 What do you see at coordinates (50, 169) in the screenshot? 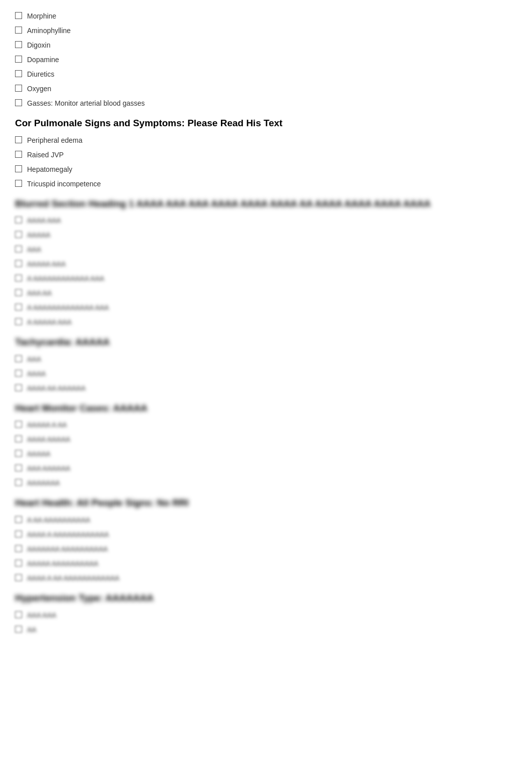
I see `item-label: Hepatomegaly` at bounding box center [50, 169].